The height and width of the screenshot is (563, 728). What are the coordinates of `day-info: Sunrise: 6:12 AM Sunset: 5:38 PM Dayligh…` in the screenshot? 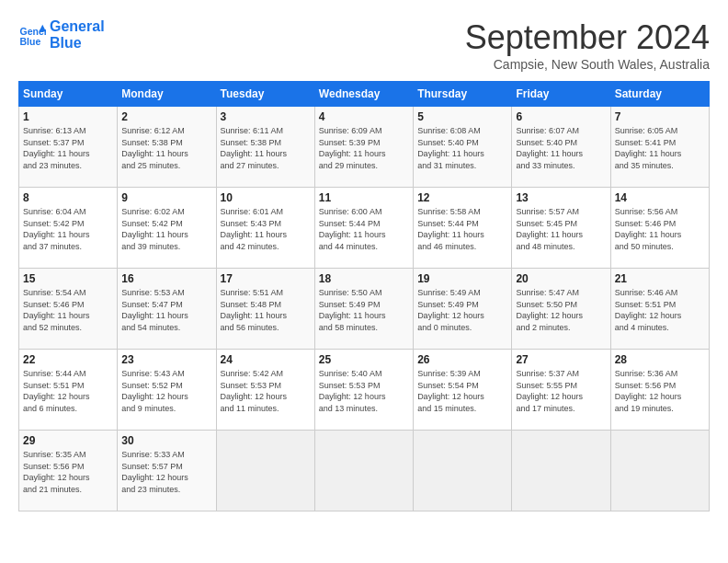 It's located at (166, 148).